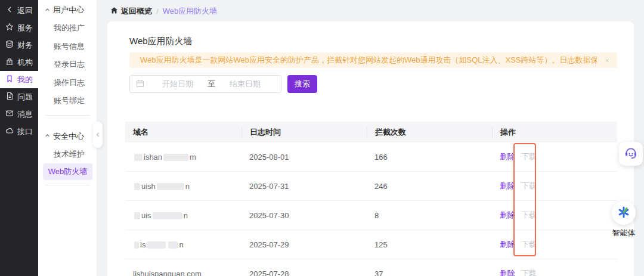 This screenshot has width=644, height=276. What do you see at coordinates (304, 132) in the screenshot?
I see `column-header-log-time: 日志时间` at bounding box center [304, 132].